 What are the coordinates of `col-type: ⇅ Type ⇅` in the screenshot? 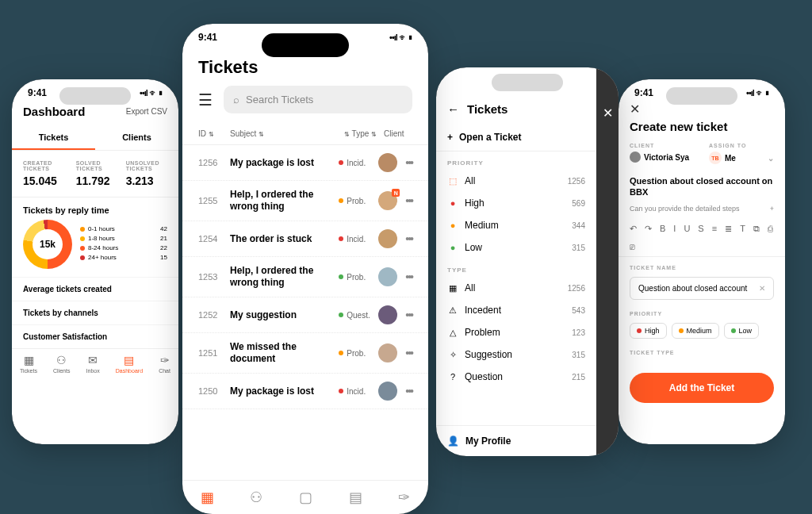 It's located at (362, 133).